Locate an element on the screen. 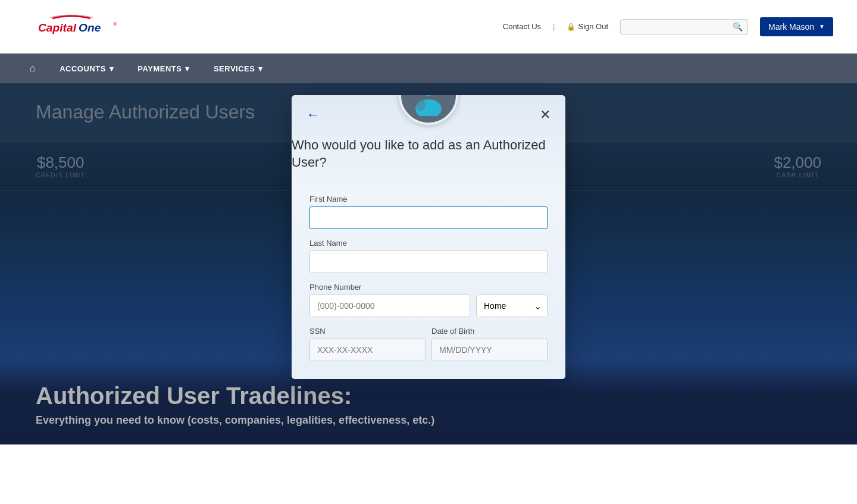 Image resolution: width=857 pixels, height=504 pixels. modal-form: First Name Last Name Phone Number is located at coordinates (428, 281).